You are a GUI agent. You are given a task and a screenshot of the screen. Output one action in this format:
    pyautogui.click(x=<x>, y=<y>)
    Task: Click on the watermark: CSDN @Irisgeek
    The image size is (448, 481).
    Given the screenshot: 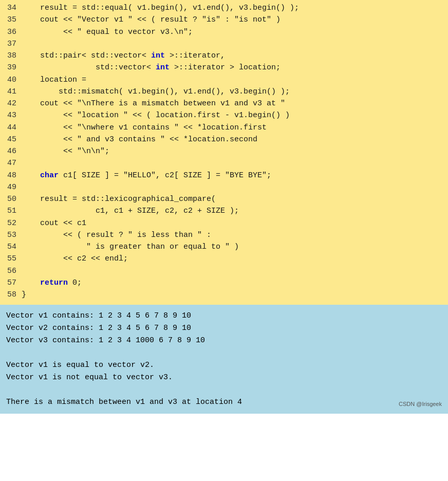 What is the action you would take?
    pyautogui.click(x=420, y=404)
    